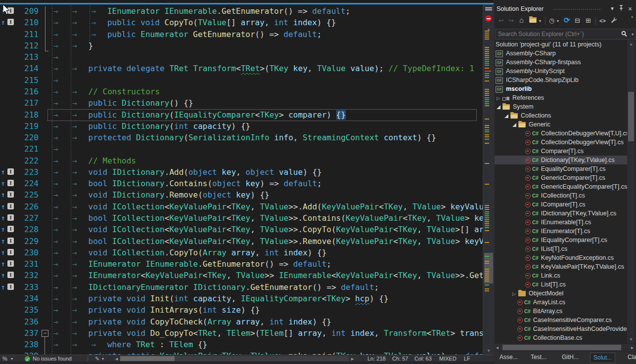 The width and height of the screenshot is (636, 364). I want to click on tree-hscroll-right-icon: ▸, so click(632, 348).